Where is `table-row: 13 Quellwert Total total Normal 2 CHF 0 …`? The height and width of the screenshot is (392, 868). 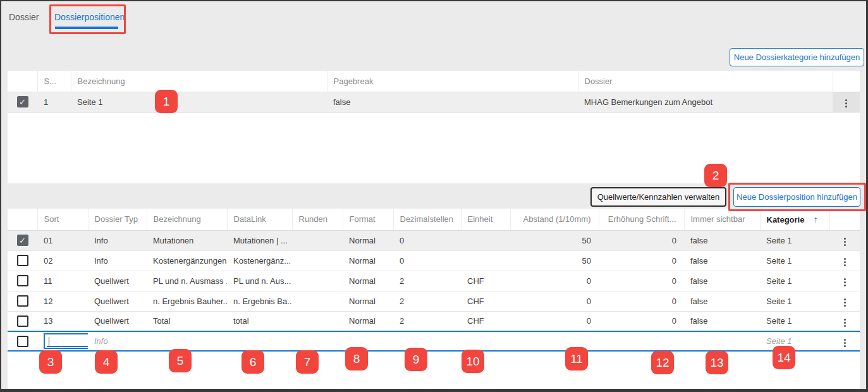
table-row: 13 Quellwert Total total Normal 2 CHF 0 … is located at coordinates (434, 321).